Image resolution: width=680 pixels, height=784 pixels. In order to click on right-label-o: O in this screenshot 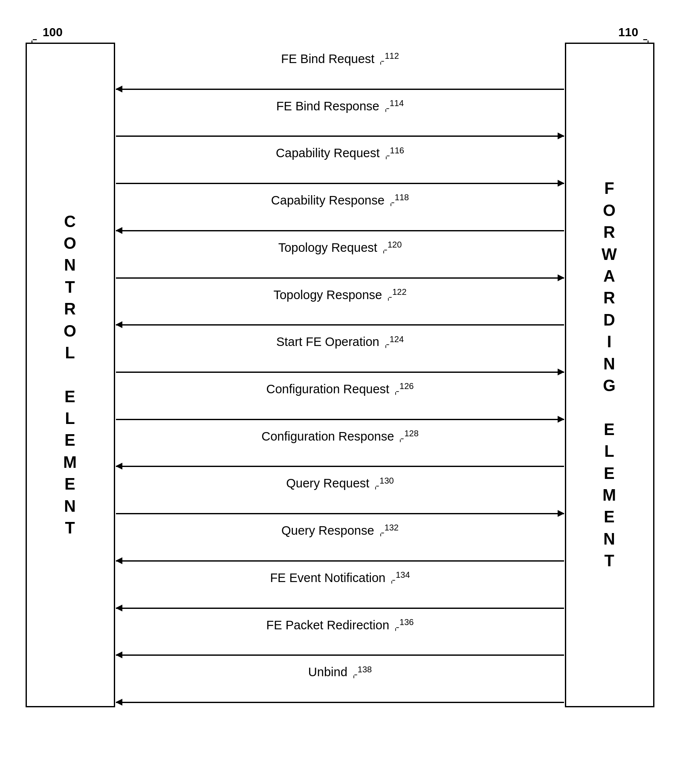, I will do `click(610, 210)`.